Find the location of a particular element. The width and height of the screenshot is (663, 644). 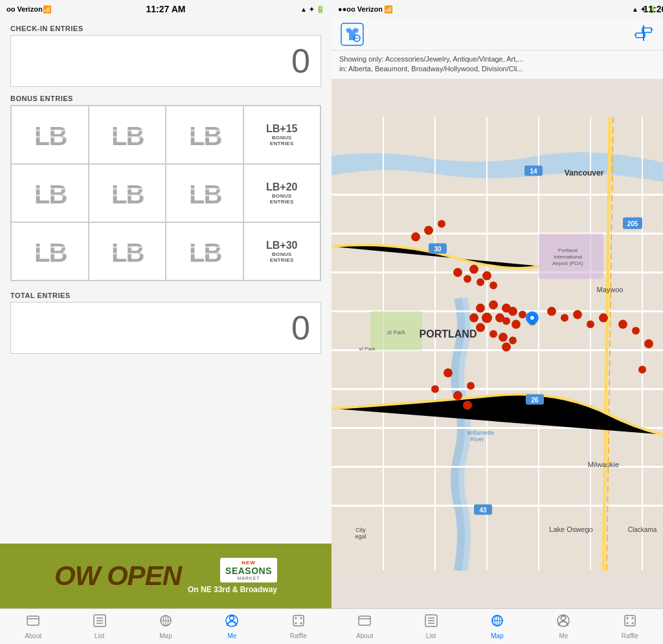

svg-text: Vancouver is located at coordinates (584, 172).